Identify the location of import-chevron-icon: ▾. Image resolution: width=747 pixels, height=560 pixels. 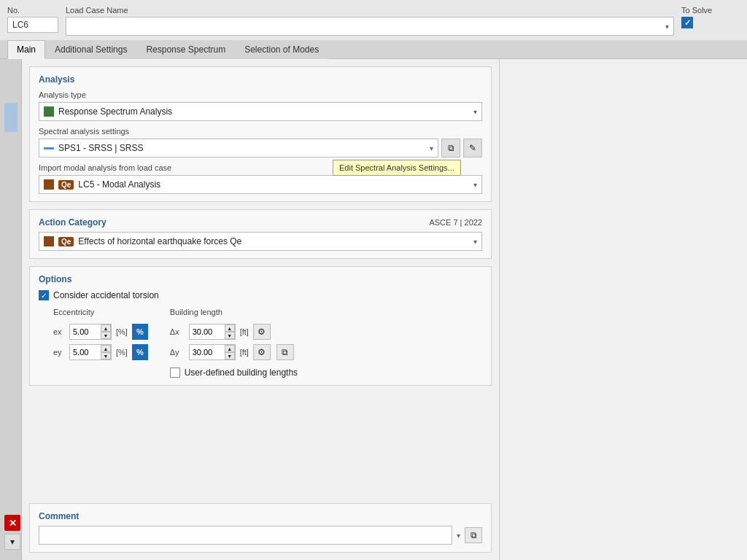
(476, 185).